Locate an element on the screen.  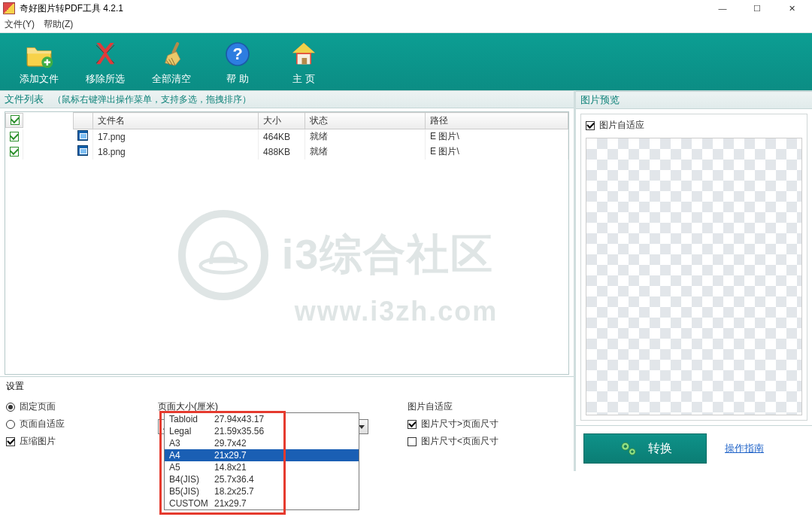
radio-auto-page: 页面自适应 is located at coordinates (70, 424).